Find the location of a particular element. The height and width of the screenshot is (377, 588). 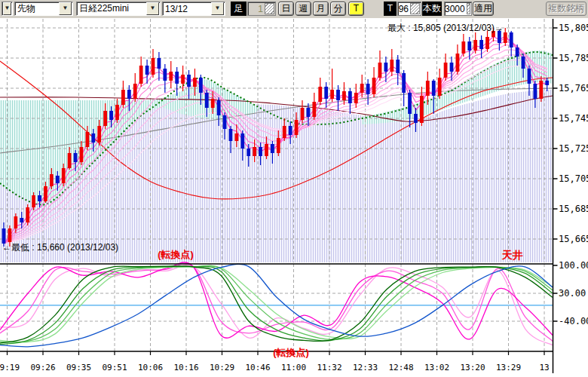

toolbar: ▼ 先物 ▼ 日経225mini ▼ 13/12 ▼ 足 1 日 週 月 分 T… is located at coordinates (294, 9).